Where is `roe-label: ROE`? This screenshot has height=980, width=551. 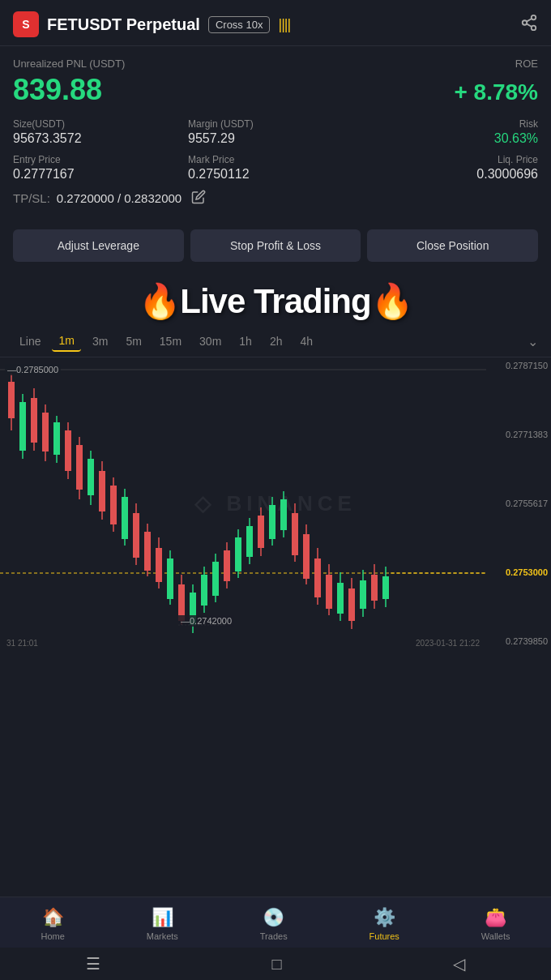
roe-label: ROE is located at coordinates (527, 63).